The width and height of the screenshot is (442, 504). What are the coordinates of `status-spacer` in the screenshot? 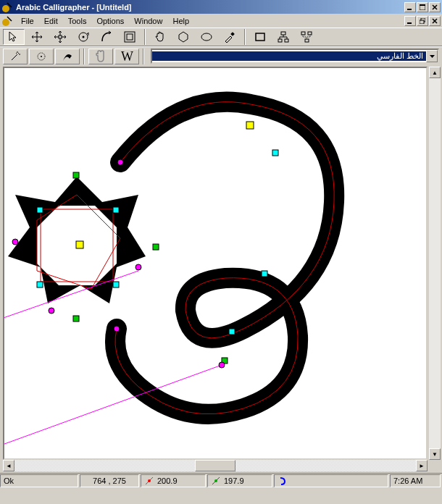 It's located at (331, 481).